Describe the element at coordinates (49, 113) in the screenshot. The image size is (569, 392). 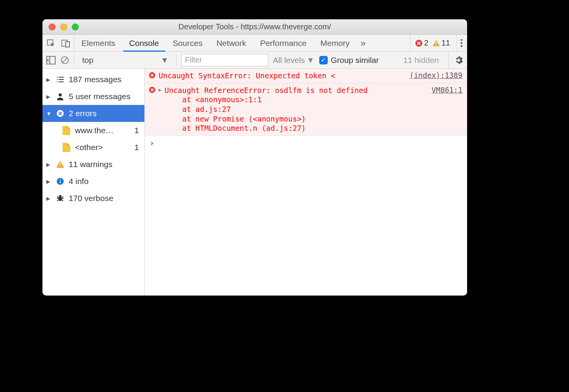
I see `disclosure-expanded-icon: ▼` at that location.